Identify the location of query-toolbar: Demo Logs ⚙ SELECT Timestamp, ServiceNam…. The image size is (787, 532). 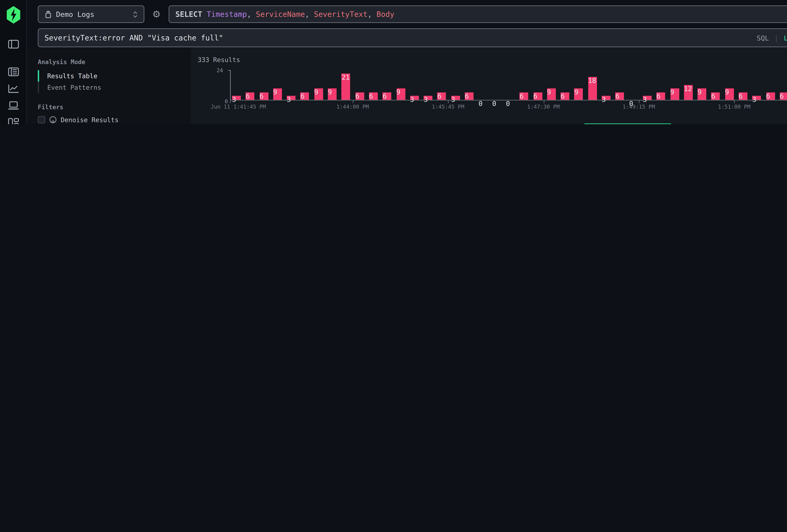
(407, 24).